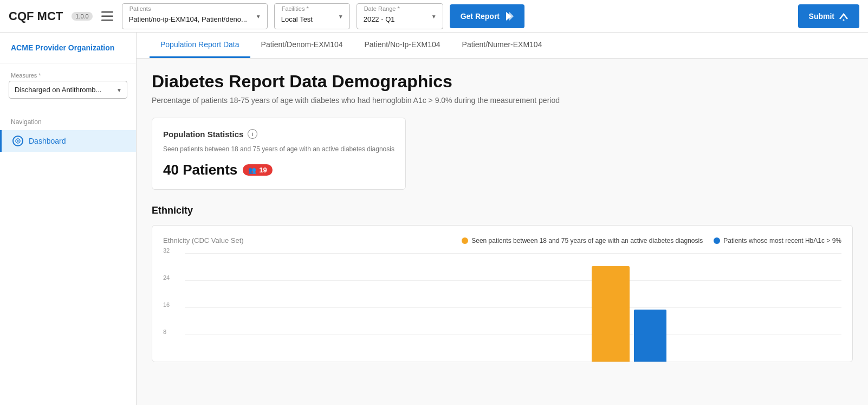 The width and height of the screenshot is (868, 405). What do you see at coordinates (68, 76) in the screenshot?
I see `measures-label: Measures *` at bounding box center [68, 76].